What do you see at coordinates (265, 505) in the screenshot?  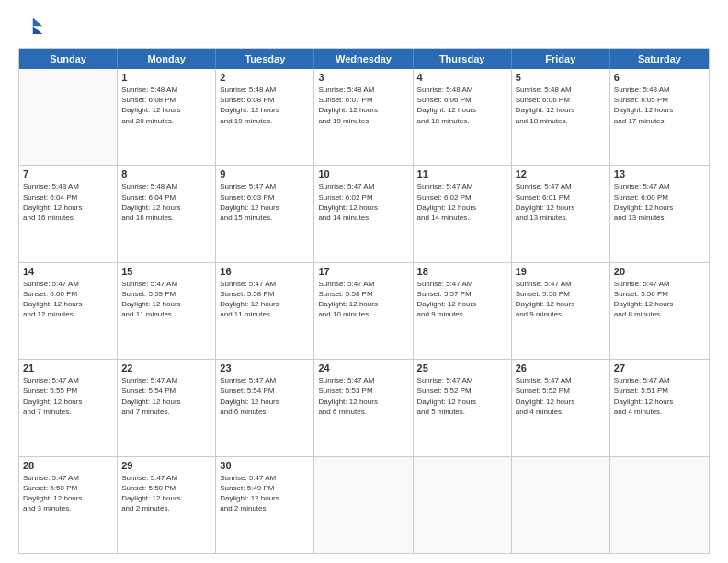 I see `calendar-cell: 30Sunrise: 5:47 AM Sunset: 5:49 PM Dayli…` at bounding box center [265, 505].